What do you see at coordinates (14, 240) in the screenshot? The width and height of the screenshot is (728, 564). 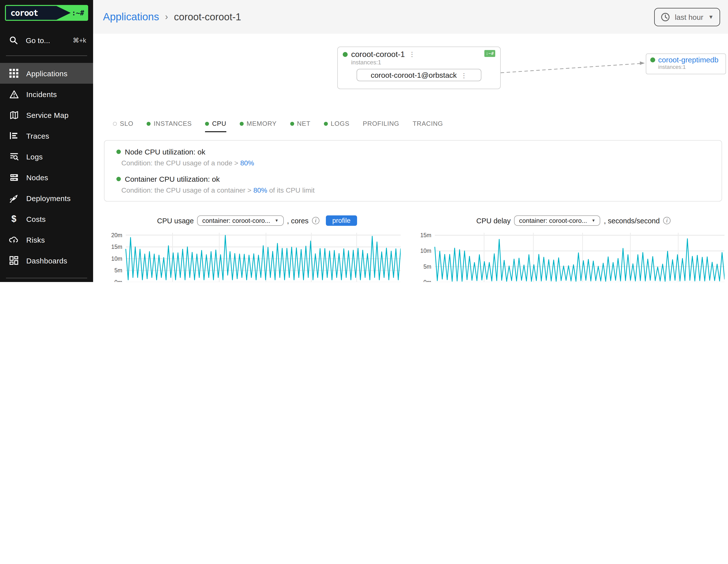 I see `cloud-bolt-icon` at bounding box center [14, 240].